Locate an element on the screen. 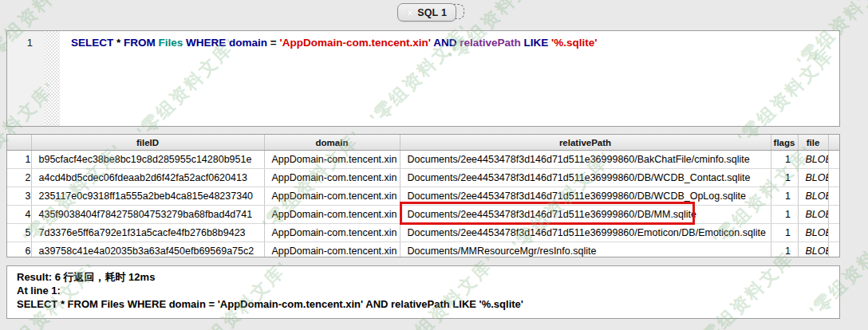  result-at-line: At line 1: is located at coordinates (428, 290).